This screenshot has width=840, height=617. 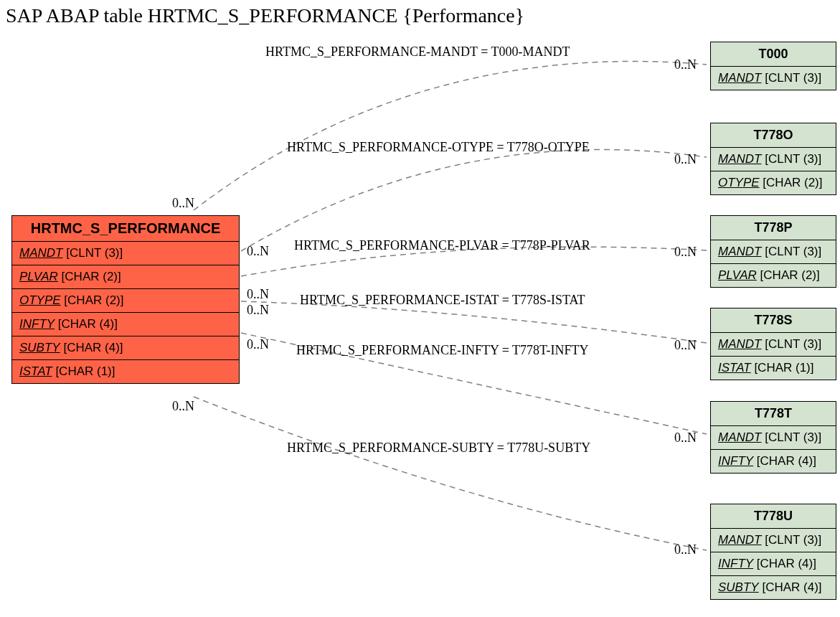 I want to click on page-title: SAP ABAP table HRTMC_S_PERFORMANCE {Perf…, so click(x=265, y=16).